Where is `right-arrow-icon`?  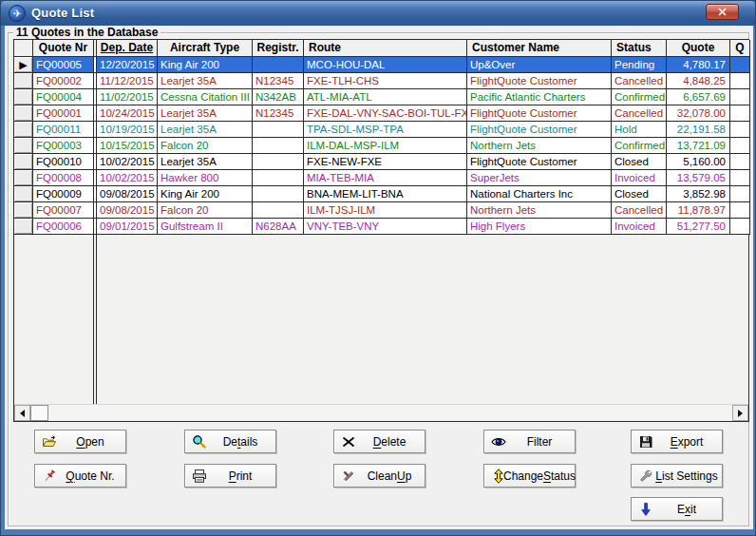 right-arrow-icon is located at coordinates (743, 413).